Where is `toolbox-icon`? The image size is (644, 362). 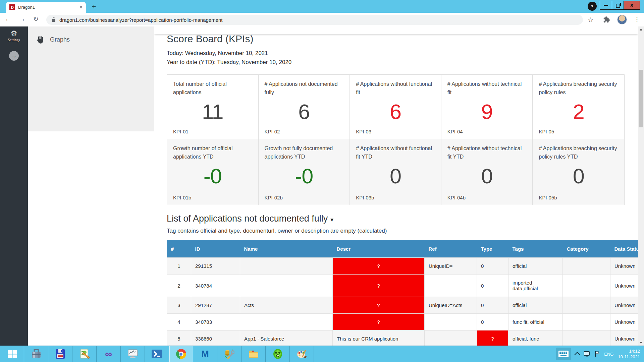
toolbox-icon is located at coordinates (36, 354).